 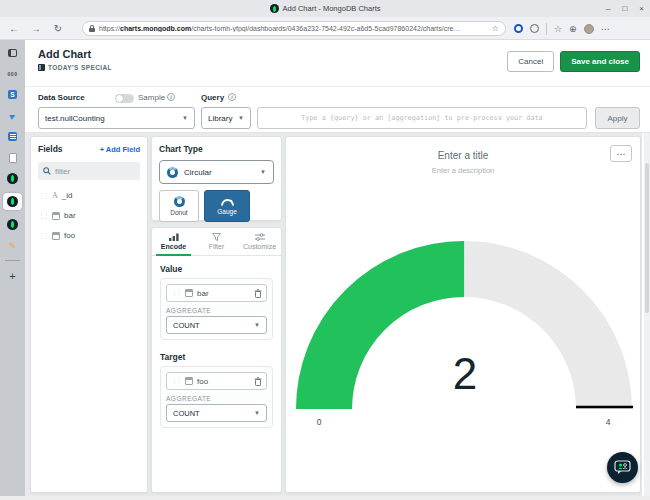 What do you see at coordinates (260, 237) in the screenshot?
I see `sliders-icon` at bounding box center [260, 237].